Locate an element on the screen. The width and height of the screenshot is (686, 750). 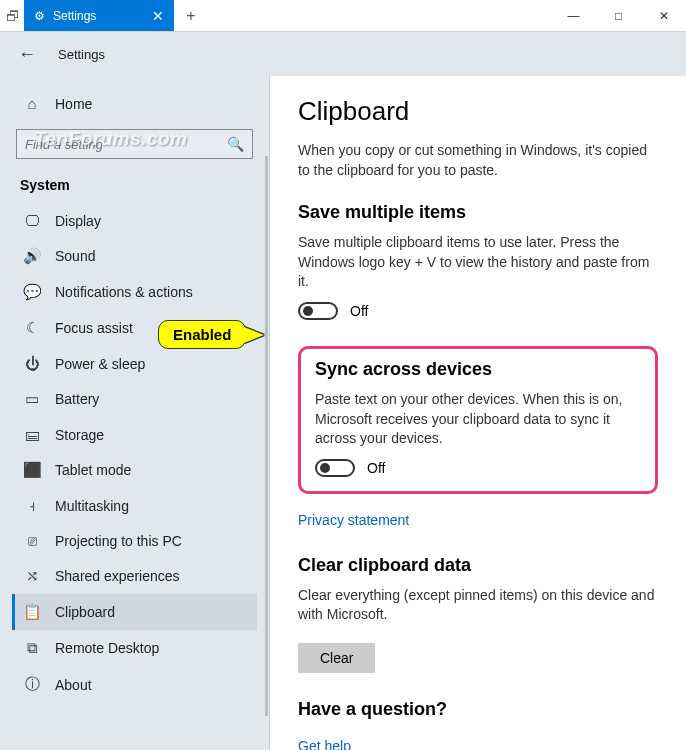
sidebar-item-battery: ▭Battery is located at coordinates (134, 399).